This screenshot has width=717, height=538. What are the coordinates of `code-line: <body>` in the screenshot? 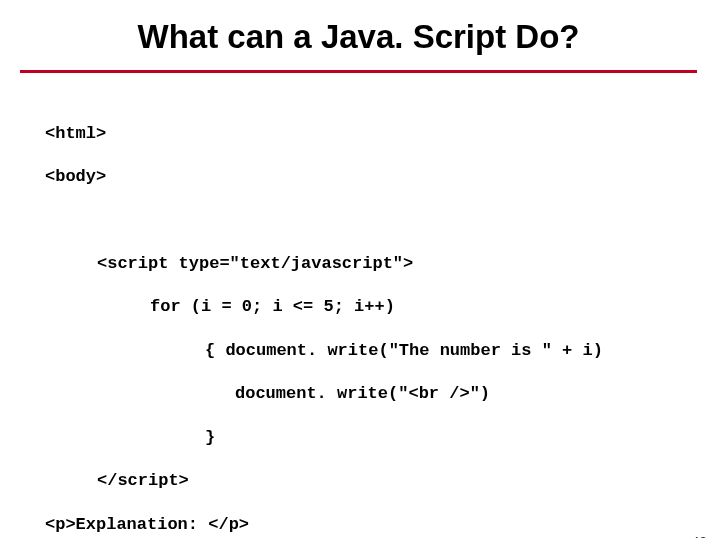 It's located at (358, 177).